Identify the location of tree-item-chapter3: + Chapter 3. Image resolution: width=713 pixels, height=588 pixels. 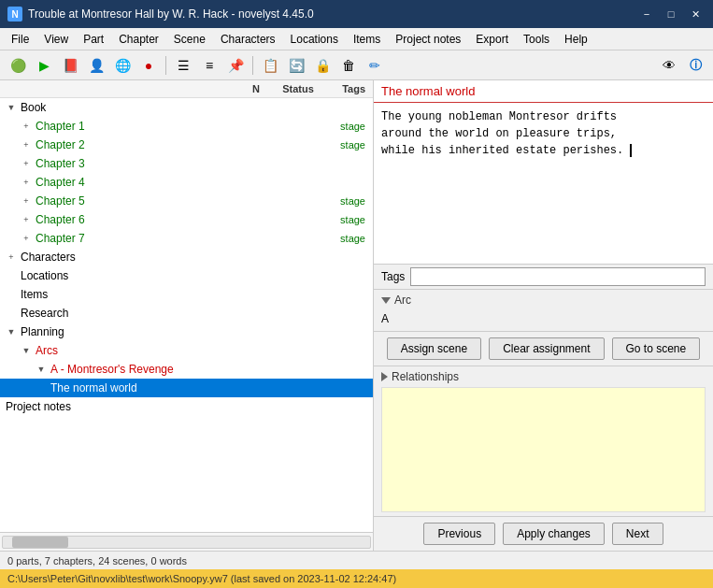
(187, 164).